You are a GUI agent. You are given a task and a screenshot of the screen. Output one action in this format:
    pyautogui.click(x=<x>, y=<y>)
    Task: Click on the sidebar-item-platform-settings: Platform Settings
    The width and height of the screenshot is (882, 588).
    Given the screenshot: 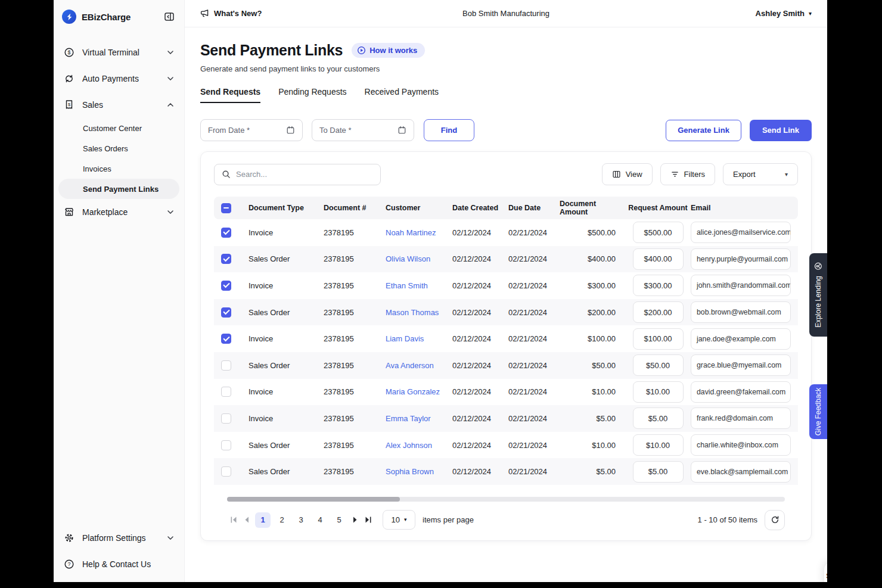 What is the action you would take?
    pyautogui.click(x=119, y=538)
    